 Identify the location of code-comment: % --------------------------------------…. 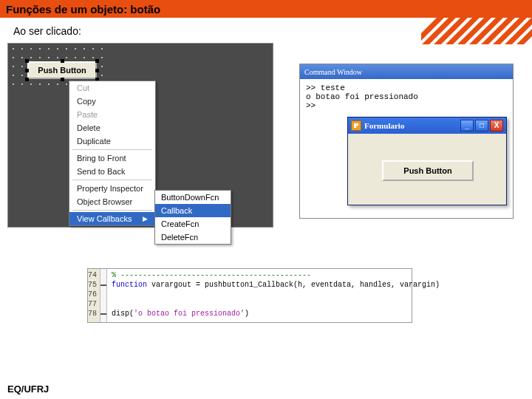
(211, 275).